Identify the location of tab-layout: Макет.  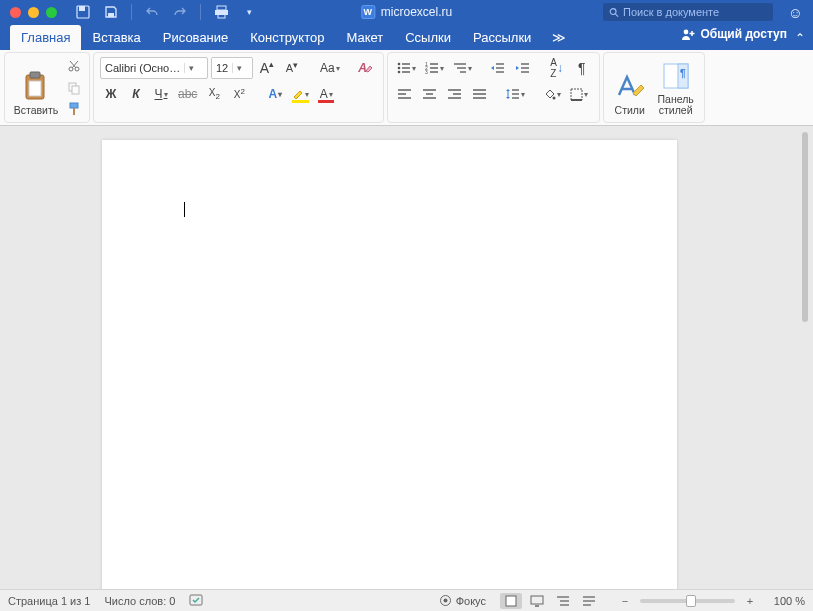
(364, 38).